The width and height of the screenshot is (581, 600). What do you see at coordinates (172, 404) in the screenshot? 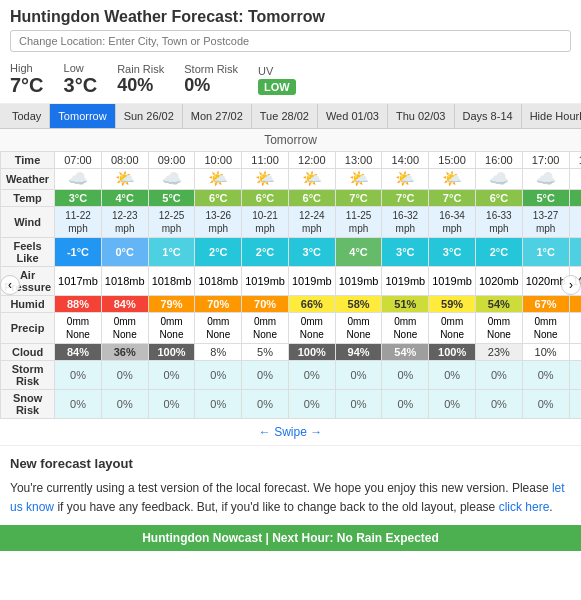
I see `cell-snow-2: 0%` at bounding box center [172, 404].